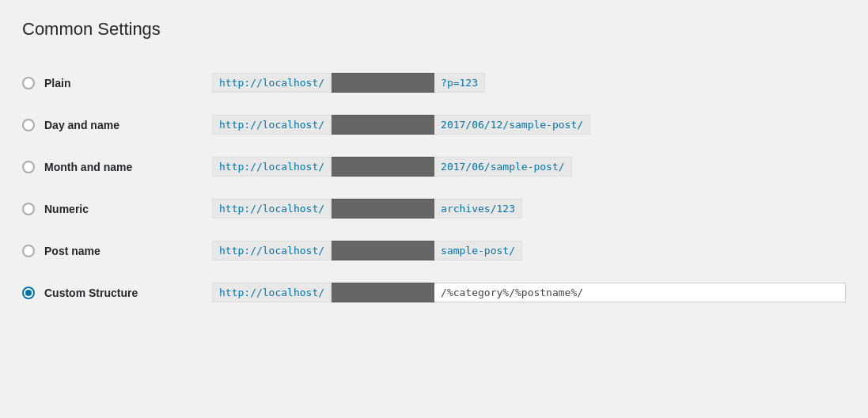 The height and width of the screenshot is (418, 868). What do you see at coordinates (272, 250) in the screenshot?
I see `post-name-url-prefix: http://localhost/` at bounding box center [272, 250].